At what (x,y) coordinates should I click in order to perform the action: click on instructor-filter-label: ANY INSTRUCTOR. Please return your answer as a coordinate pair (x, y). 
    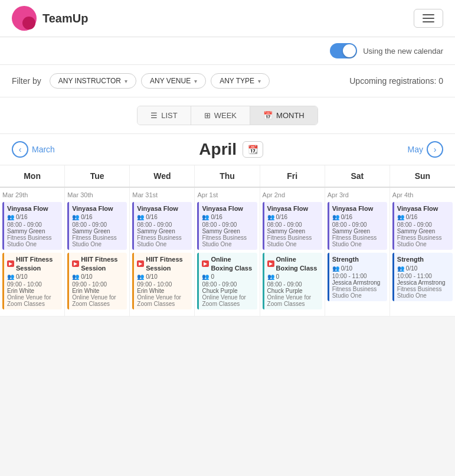
    Looking at the image, I should click on (90, 81).